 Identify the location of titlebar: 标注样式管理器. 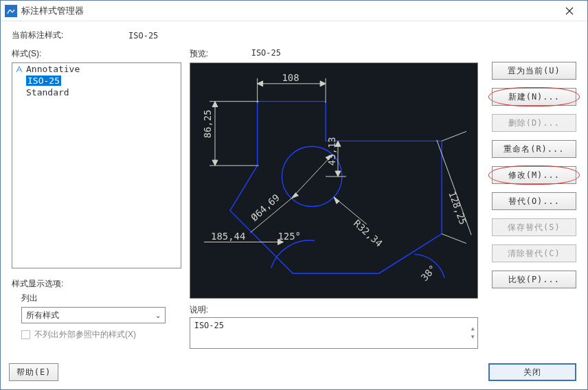
(294, 11).